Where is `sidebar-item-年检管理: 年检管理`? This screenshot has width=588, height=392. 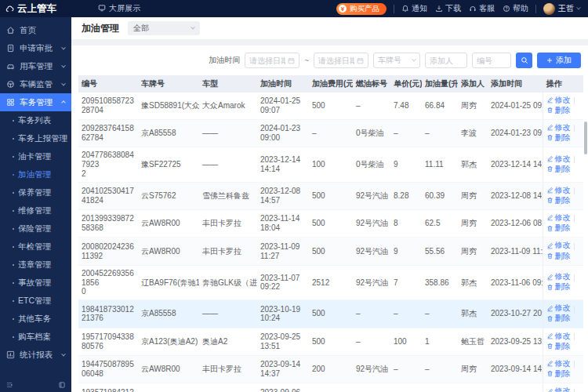
sidebar-item-年检管理: 年检管理 is located at coordinates (36, 246).